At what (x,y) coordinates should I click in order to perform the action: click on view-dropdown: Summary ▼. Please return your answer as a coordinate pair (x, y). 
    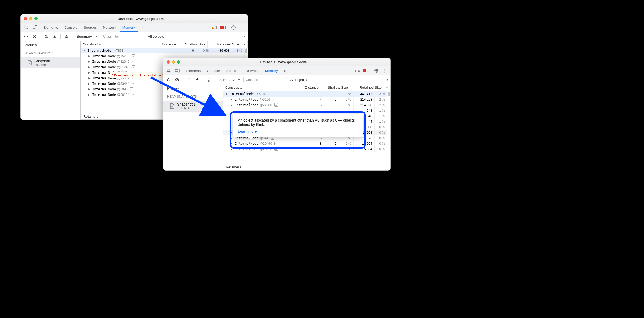
    Looking at the image, I should click on (87, 36).